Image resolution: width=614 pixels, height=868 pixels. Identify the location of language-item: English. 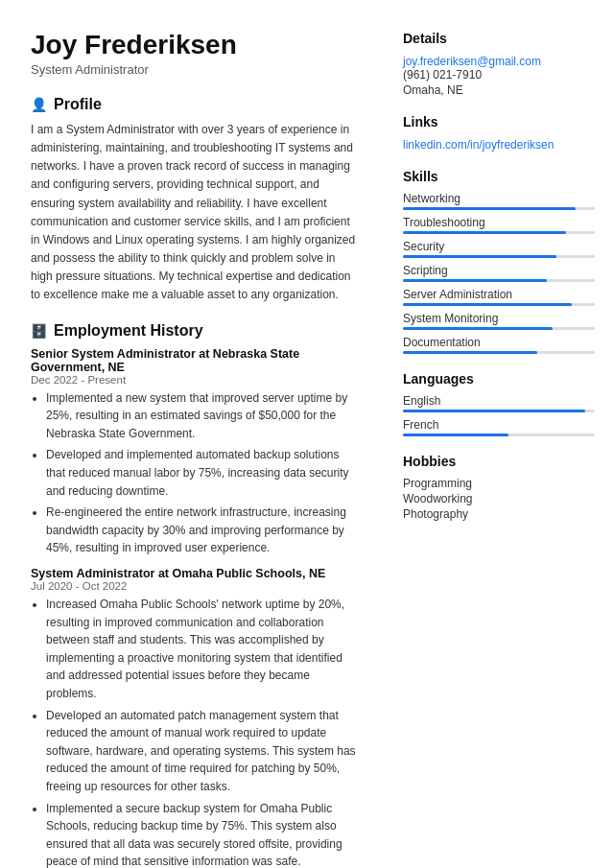
(499, 403).